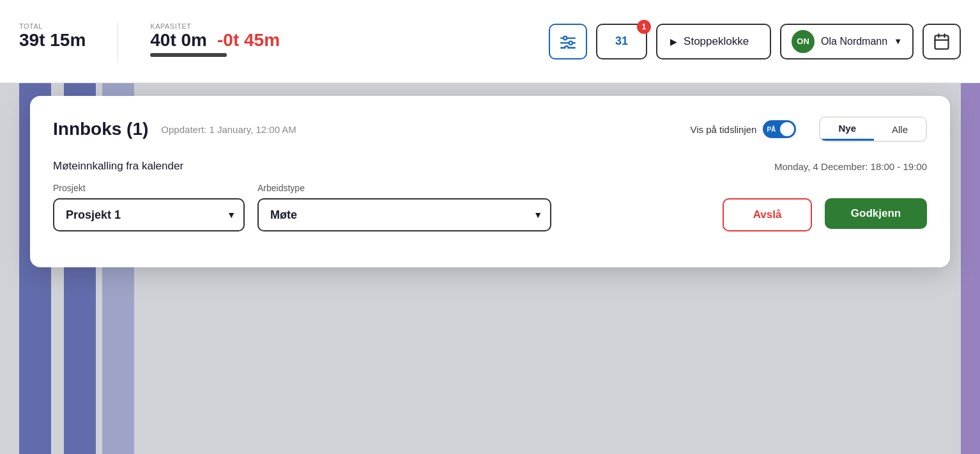  Describe the element at coordinates (755, 42) in the screenshot. I see `header-actions: 31 1 ▶ Stoppeklokke ON Ola Nordmann ▼` at that location.